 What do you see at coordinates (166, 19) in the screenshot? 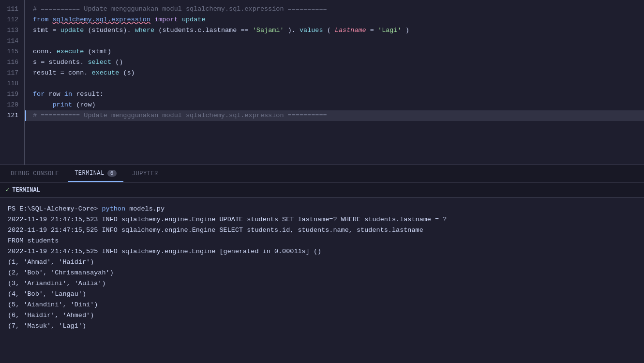
I see `kw-import: import` at bounding box center [166, 19].